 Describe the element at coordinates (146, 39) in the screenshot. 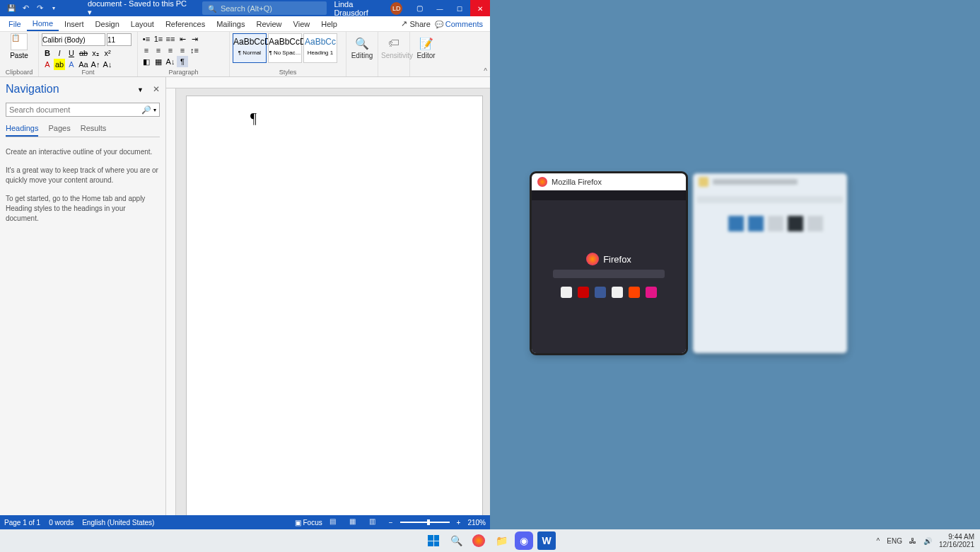

I see `bullets-button: •≡` at that location.